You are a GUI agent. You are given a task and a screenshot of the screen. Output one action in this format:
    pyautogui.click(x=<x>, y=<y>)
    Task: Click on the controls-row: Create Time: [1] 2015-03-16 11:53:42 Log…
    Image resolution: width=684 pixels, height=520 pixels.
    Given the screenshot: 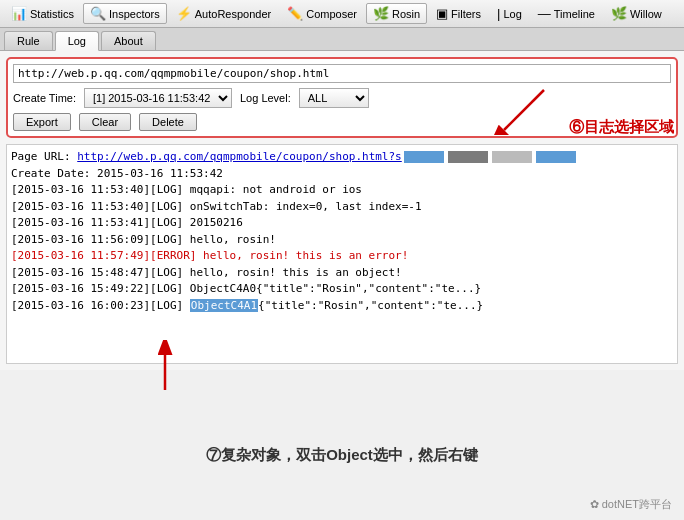 What is the action you would take?
    pyautogui.click(x=342, y=98)
    